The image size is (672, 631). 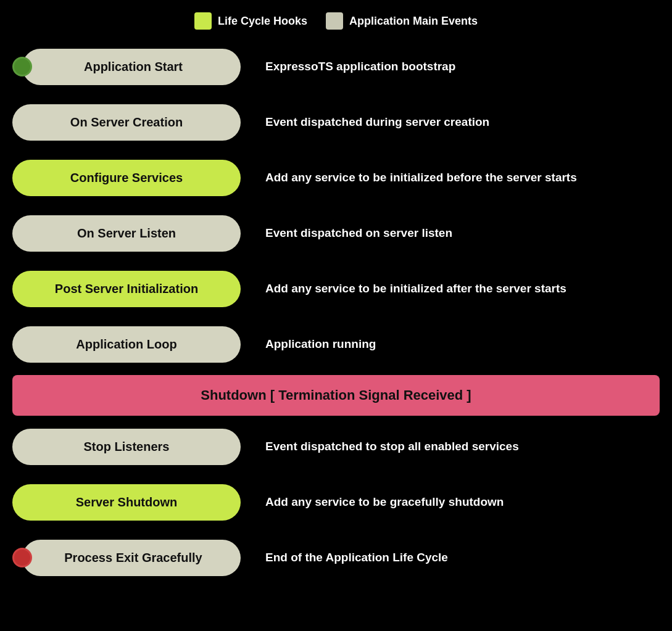 What do you see at coordinates (127, 344) in the screenshot?
I see `pill-container-application-loop: Application Loop` at bounding box center [127, 344].